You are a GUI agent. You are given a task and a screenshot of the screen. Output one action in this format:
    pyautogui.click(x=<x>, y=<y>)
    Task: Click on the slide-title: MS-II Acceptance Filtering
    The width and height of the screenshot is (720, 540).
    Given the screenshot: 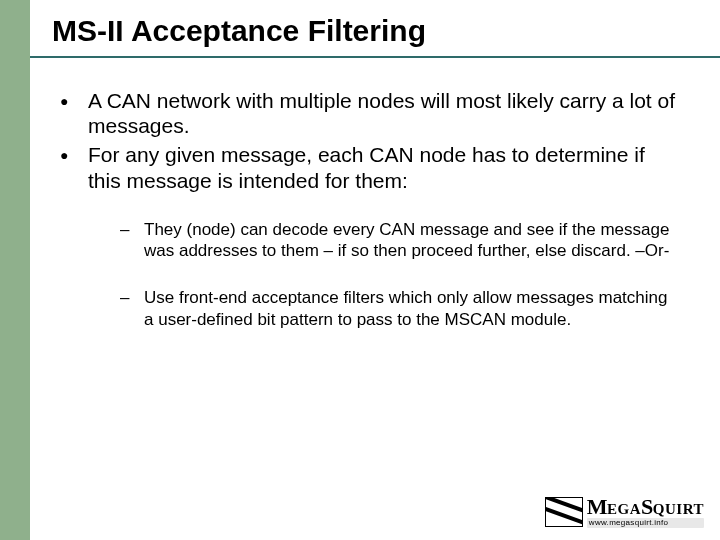 What is the action you would take?
    pyautogui.click(x=239, y=31)
    